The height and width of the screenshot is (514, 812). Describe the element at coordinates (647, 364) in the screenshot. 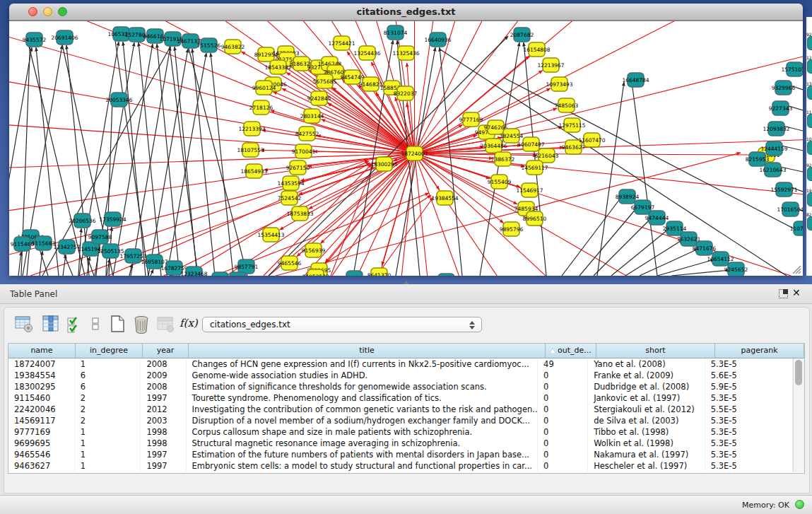

I see `table-cell: Yano et al. (2008)` at that location.